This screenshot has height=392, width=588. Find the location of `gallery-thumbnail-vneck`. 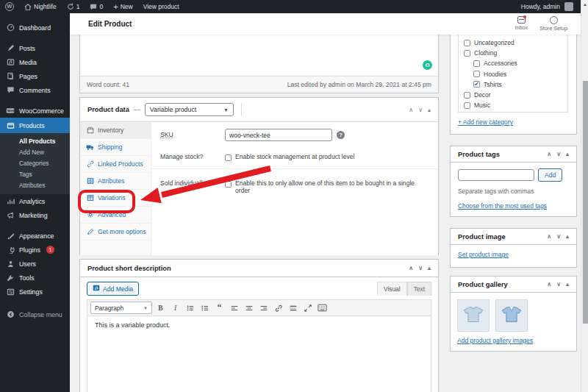

gallery-thumbnail-vneck is located at coordinates (512, 316).